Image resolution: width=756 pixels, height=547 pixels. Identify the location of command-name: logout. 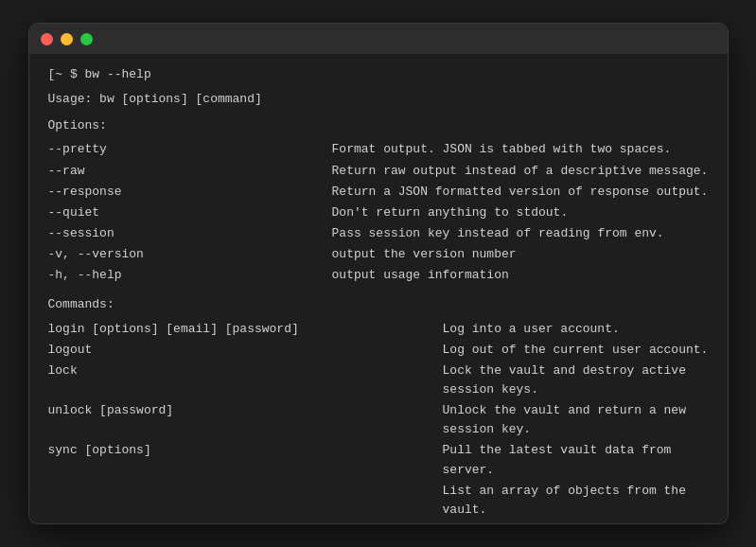
(246, 350).